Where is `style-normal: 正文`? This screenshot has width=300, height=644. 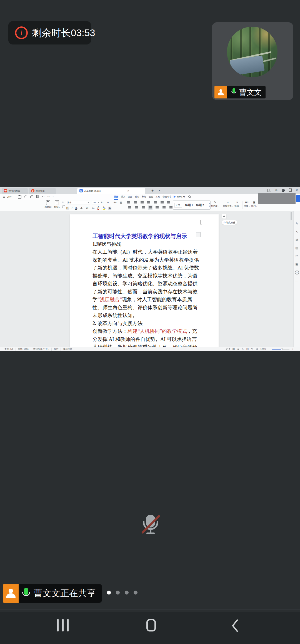
style-normal: 正文 is located at coordinates (178, 205).